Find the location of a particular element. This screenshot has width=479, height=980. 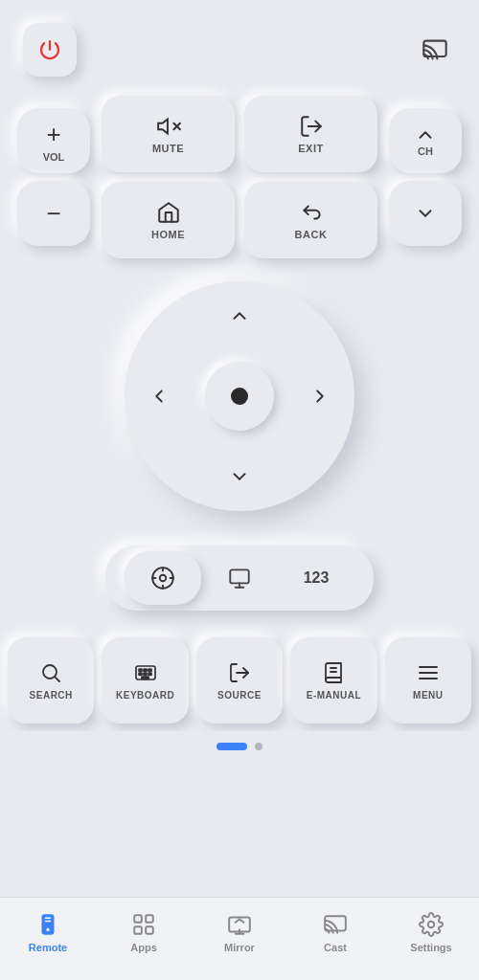

ch-up-button: CH is located at coordinates (425, 141).